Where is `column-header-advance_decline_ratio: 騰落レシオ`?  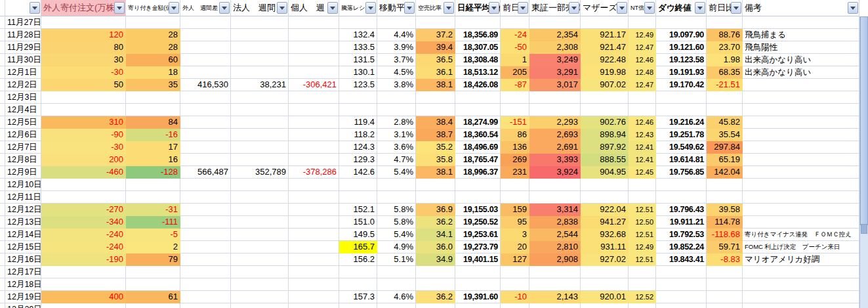
column-header-advance_decline_ratio: 騰落レシオ is located at coordinates (358, 8).